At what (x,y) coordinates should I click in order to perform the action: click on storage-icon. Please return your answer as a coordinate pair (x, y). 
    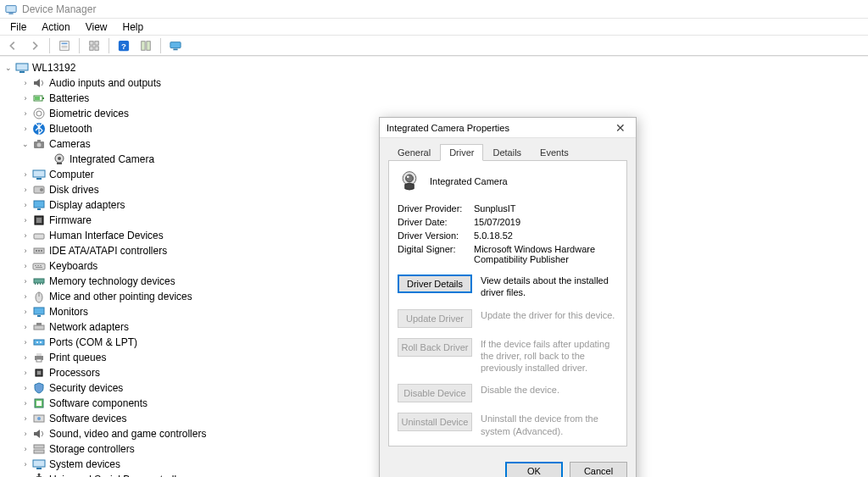
    Looking at the image, I should click on (39, 449).